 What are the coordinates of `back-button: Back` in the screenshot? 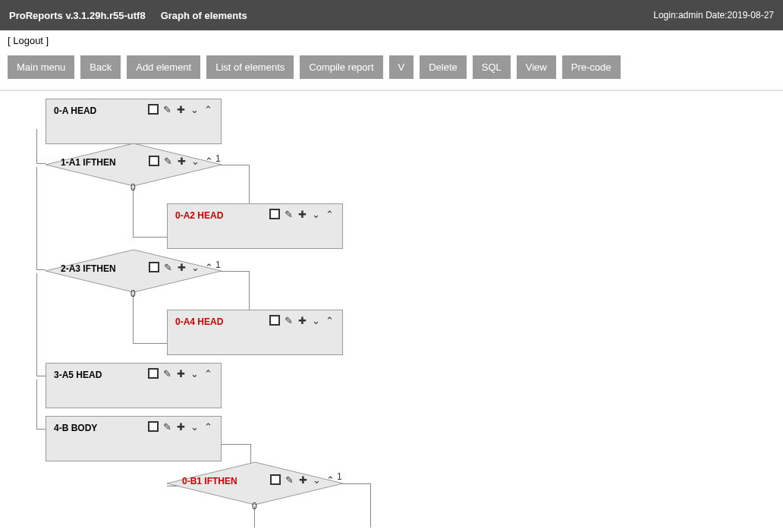 It's located at (100, 67).